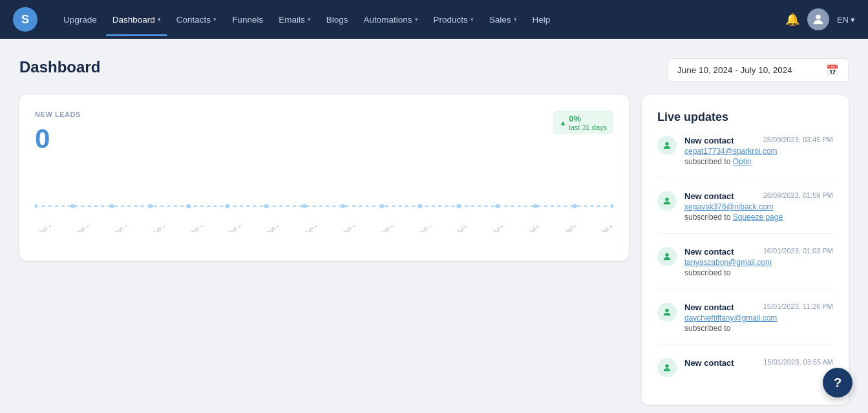 This screenshot has width=868, height=413. What do you see at coordinates (503, 19) in the screenshot?
I see `nav-sales: Sales ▾` at bounding box center [503, 19].